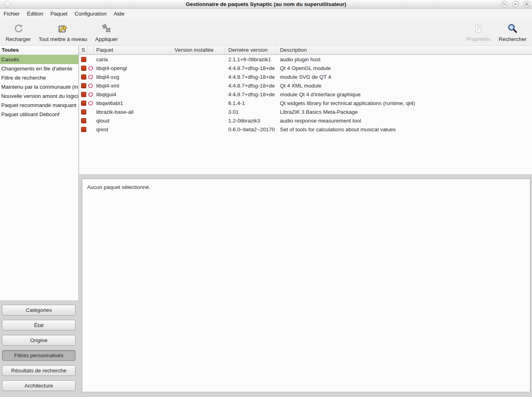  Describe the element at coordinates (63, 39) in the screenshot. I see `upgrade-all-label: Tout mettre à niveau` at that location.